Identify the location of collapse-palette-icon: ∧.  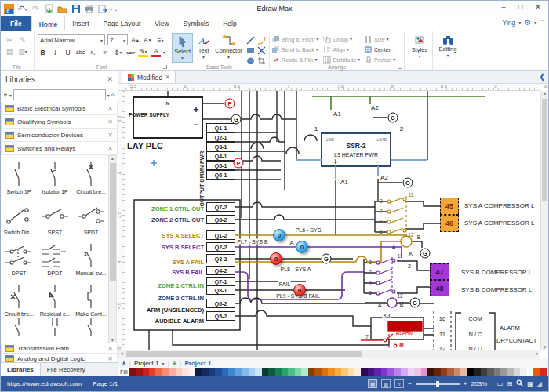
(124, 364).